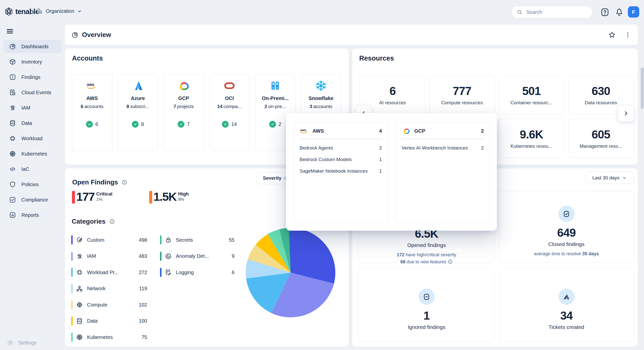 Image resolution: width=644 pixels, height=350 pixels. I want to click on sidebar-item-iac: IaC, so click(32, 169).